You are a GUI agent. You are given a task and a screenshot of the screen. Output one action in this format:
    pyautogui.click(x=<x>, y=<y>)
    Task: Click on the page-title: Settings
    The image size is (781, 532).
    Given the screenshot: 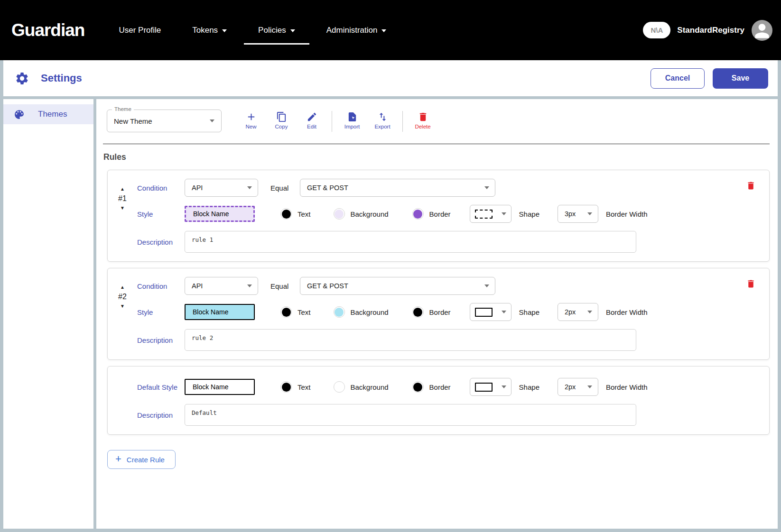 What is the action you would take?
    pyautogui.click(x=62, y=78)
    